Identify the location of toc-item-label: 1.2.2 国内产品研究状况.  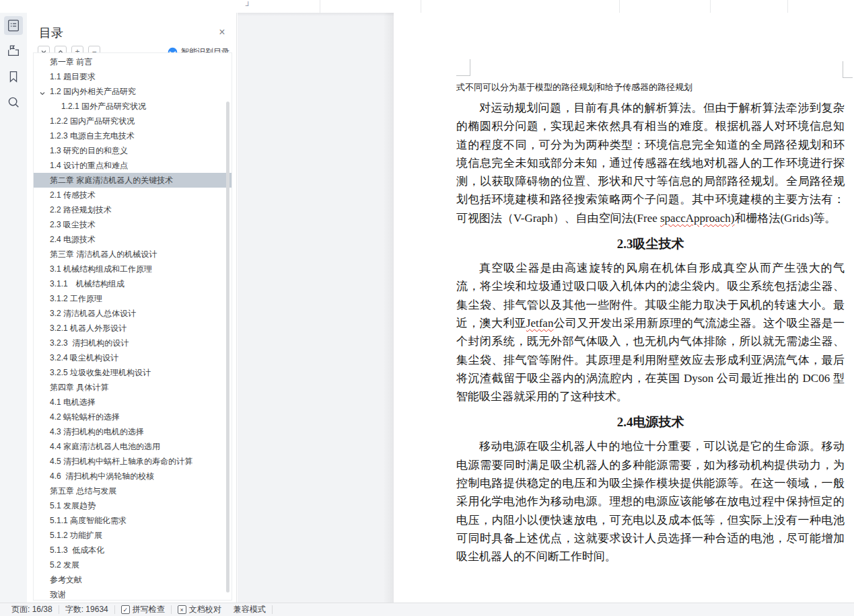
(92, 121).